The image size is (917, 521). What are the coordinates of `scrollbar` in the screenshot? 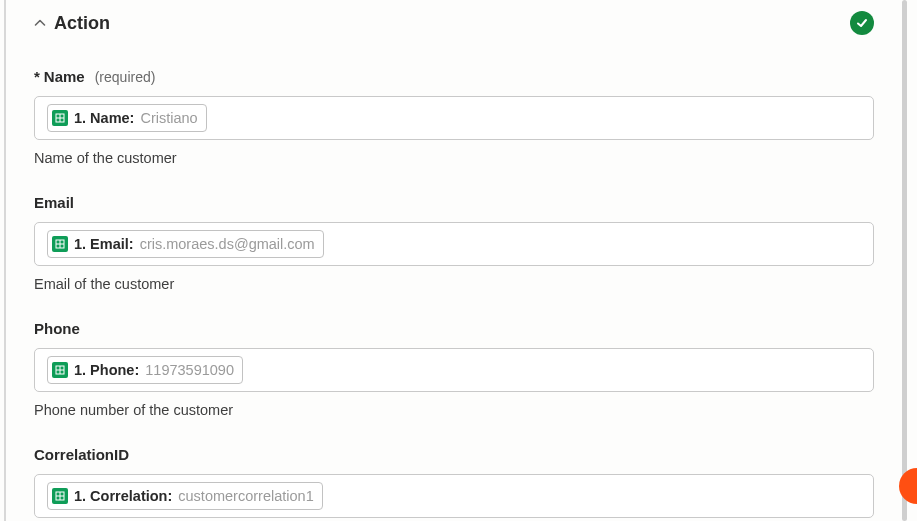 It's located at (904, 260).